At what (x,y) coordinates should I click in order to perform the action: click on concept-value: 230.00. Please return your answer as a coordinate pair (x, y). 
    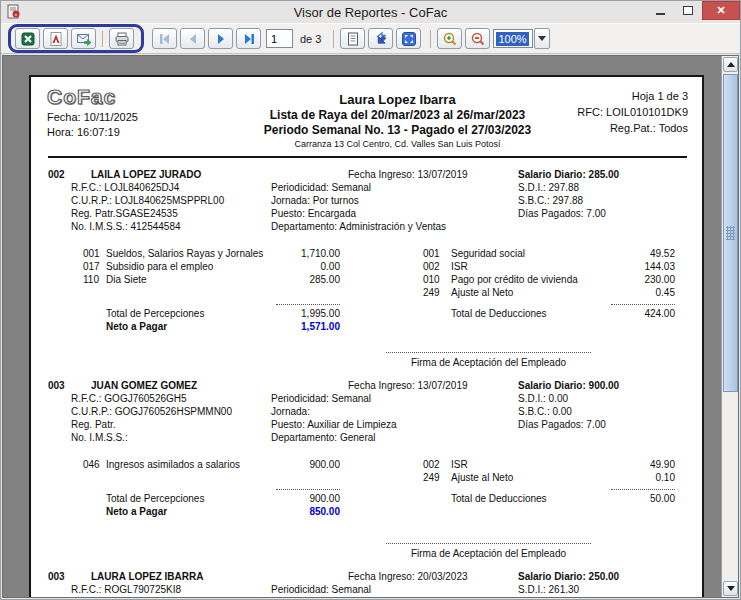
    Looking at the image, I should click on (649, 280).